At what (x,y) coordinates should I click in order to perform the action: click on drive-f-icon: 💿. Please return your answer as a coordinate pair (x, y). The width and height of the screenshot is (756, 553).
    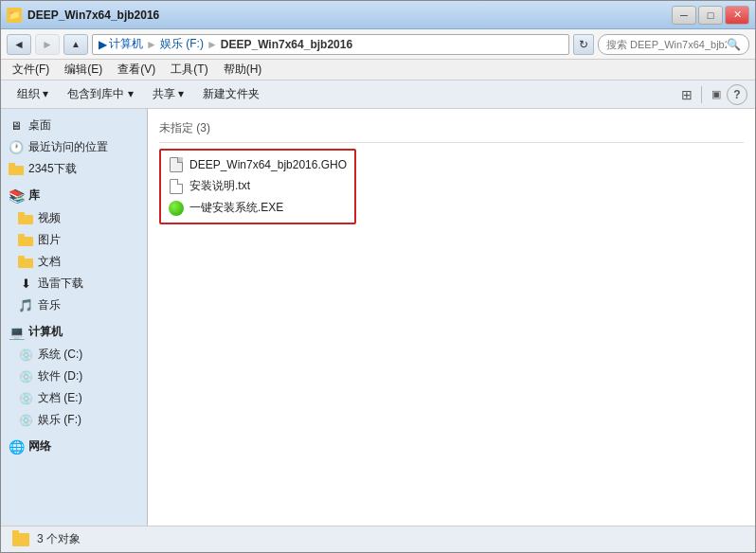
    Looking at the image, I should click on (26, 420).